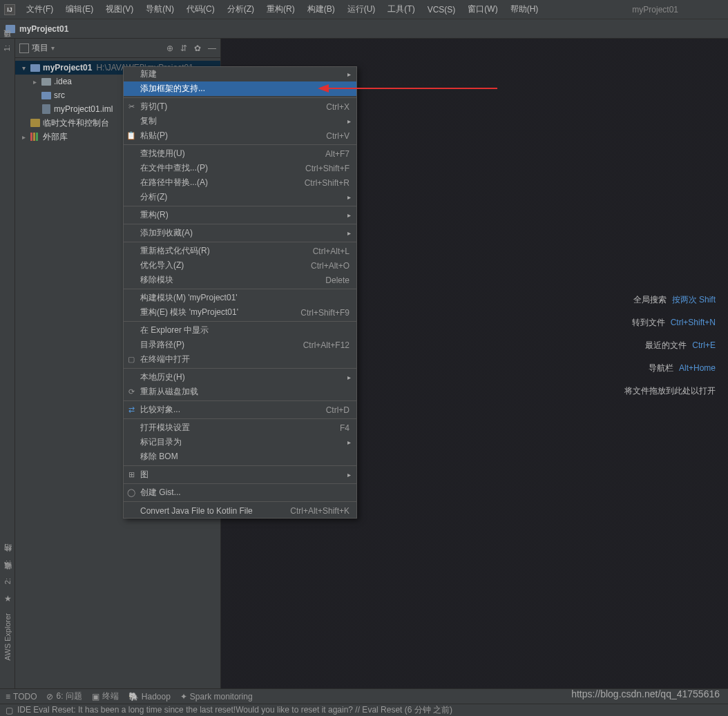 This screenshot has height=716, width=728. I want to click on reload-icon: ⟳, so click(131, 392).